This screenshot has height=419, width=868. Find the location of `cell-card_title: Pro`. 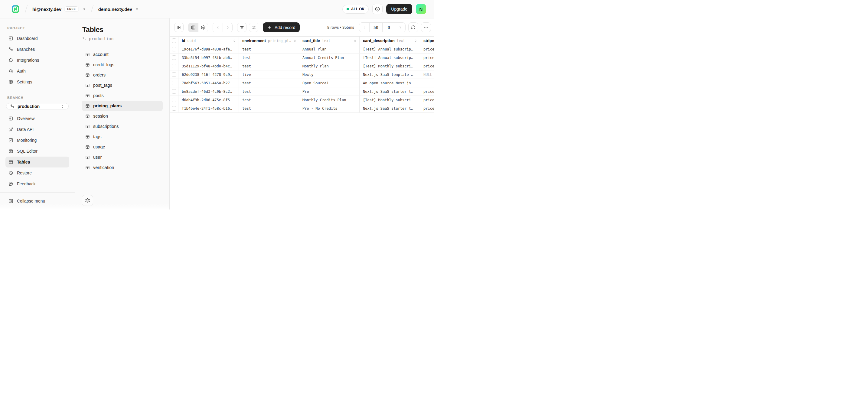

cell-card_title: Pro is located at coordinates (330, 92).